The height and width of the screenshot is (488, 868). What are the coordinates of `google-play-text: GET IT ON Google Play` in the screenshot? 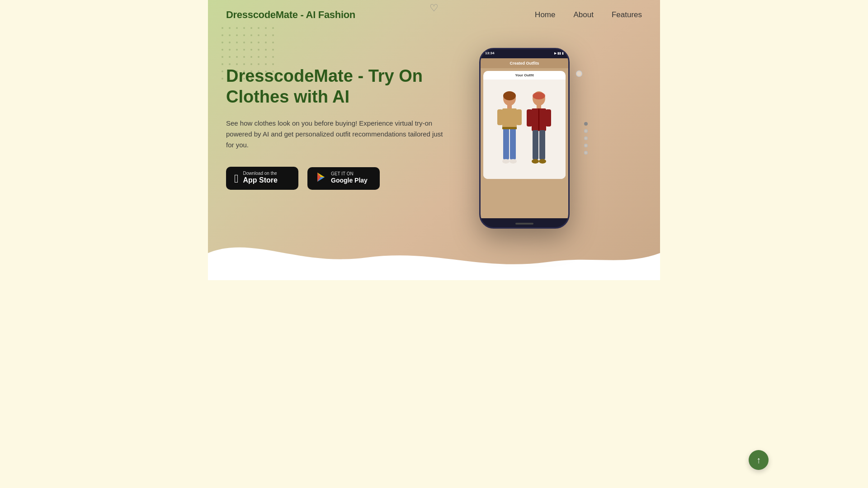 It's located at (349, 178).